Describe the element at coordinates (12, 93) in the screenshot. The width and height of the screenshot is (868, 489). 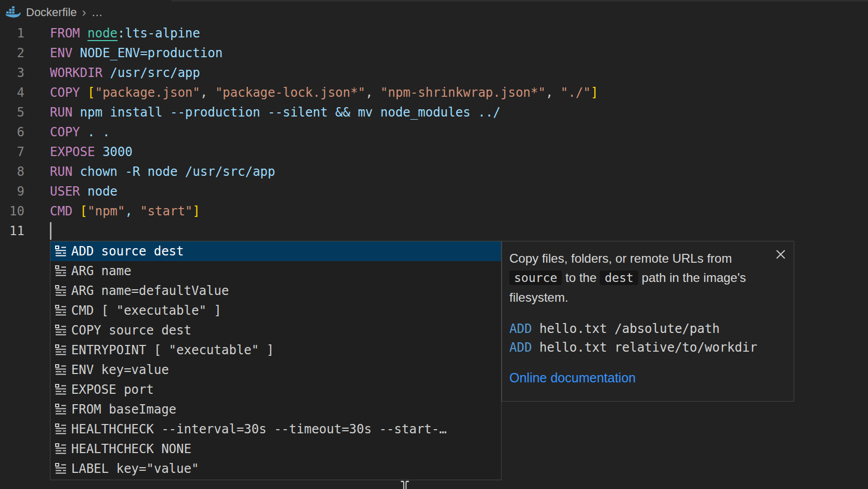
I see `line-number: 4` at that location.